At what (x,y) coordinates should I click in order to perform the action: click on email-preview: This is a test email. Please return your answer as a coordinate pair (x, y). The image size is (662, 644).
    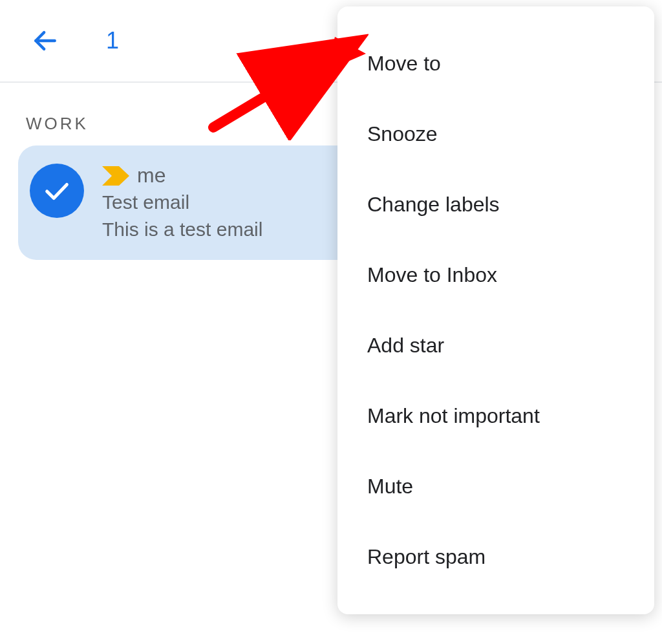
    Looking at the image, I should click on (182, 230).